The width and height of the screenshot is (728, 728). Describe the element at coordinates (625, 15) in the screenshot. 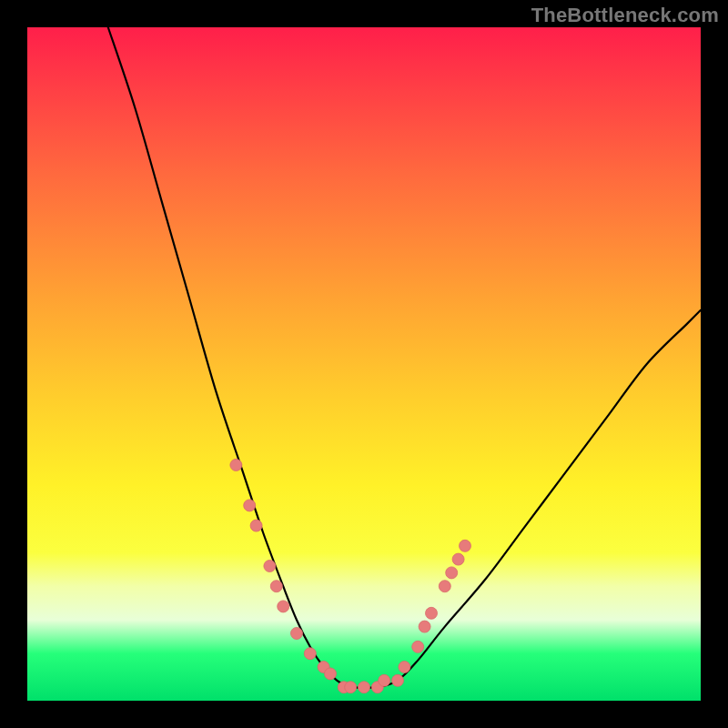

I see `watermark-text: TheBottleneck.com` at that location.